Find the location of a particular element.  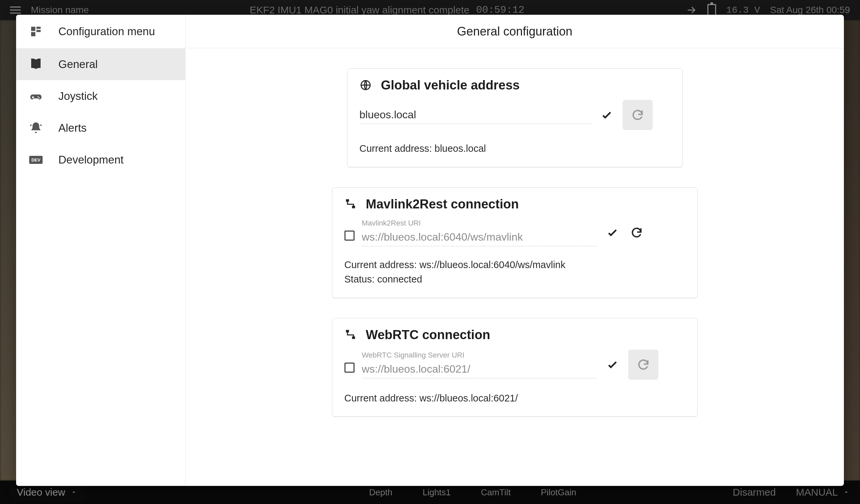

global-address-input is located at coordinates (475, 115).